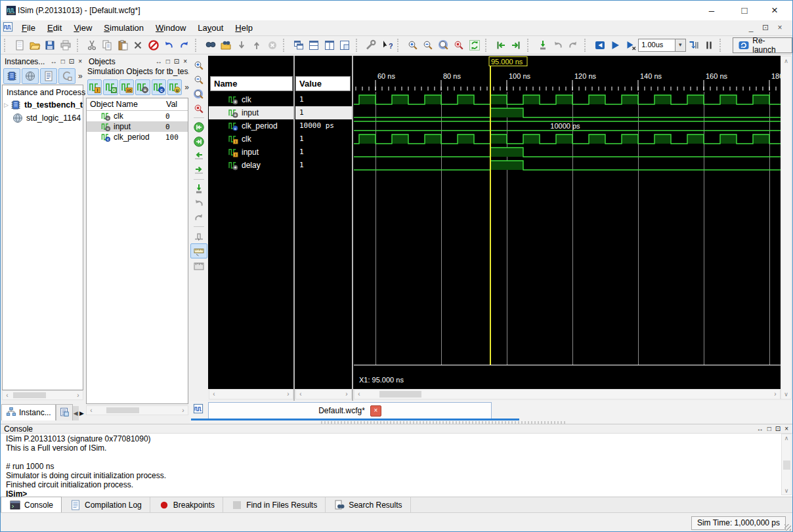 The image size is (793, 532). Describe the element at coordinates (43, 395) in the screenshot. I see `instances-hscrollbar: ‹›` at that location.